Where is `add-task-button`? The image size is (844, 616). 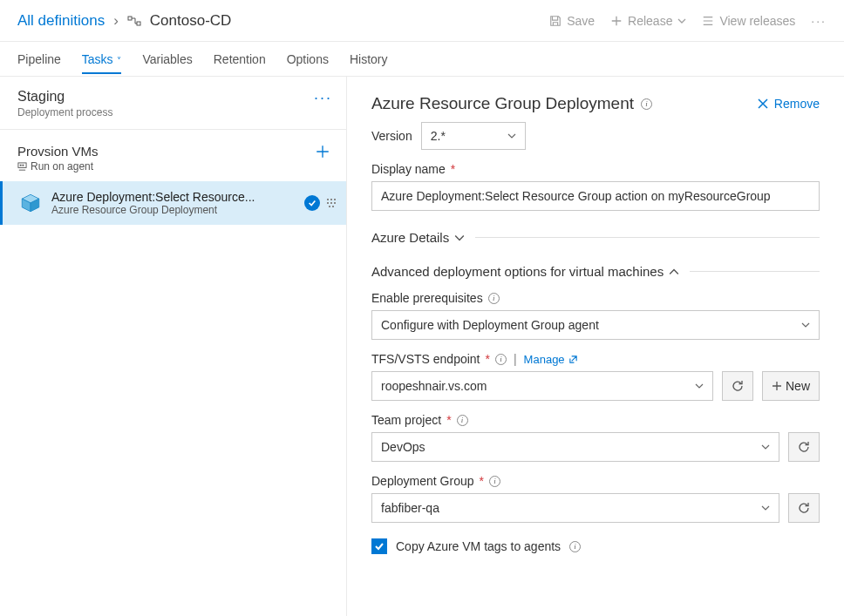 add-task-button is located at coordinates (323, 152).